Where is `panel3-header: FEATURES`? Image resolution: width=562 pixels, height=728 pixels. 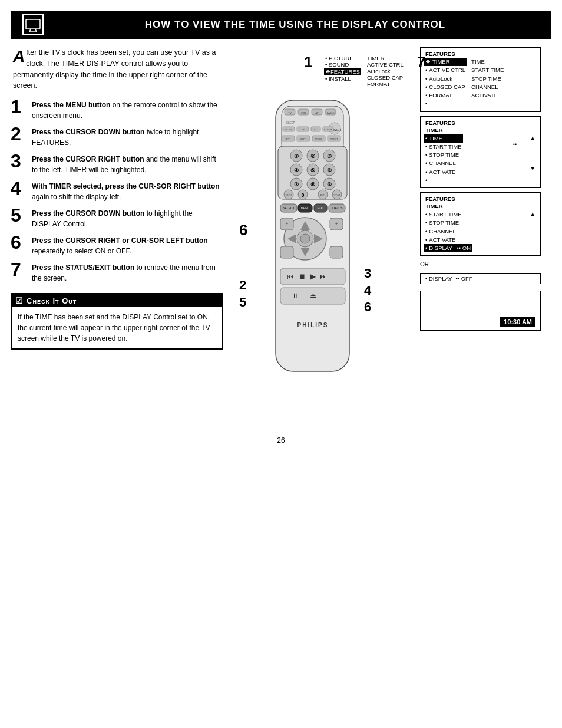 panel3-header: FEATURES is located at coordinates (481, 199).